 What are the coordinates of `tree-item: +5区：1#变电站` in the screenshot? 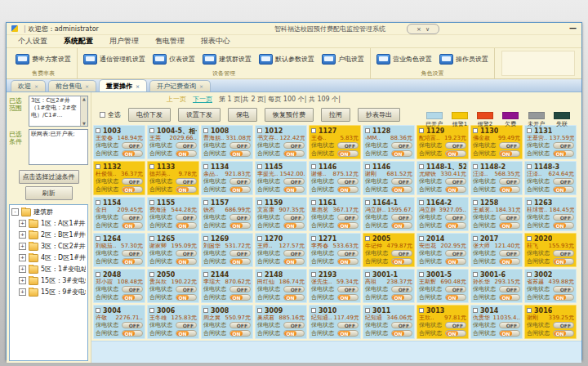 It's located at (49, 270).